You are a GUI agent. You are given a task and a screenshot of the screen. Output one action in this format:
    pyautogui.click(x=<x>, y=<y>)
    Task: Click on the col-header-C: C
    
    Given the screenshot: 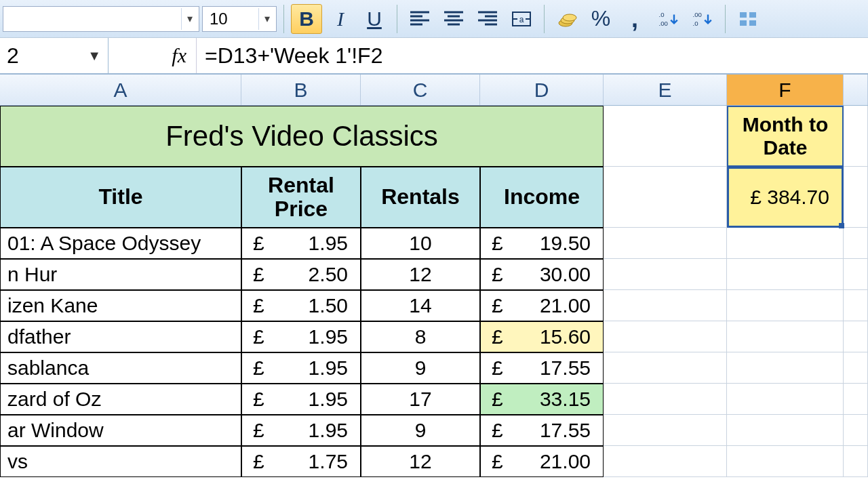 What is the action you would take?
    pyautogui.click(x=420, y=89)
    